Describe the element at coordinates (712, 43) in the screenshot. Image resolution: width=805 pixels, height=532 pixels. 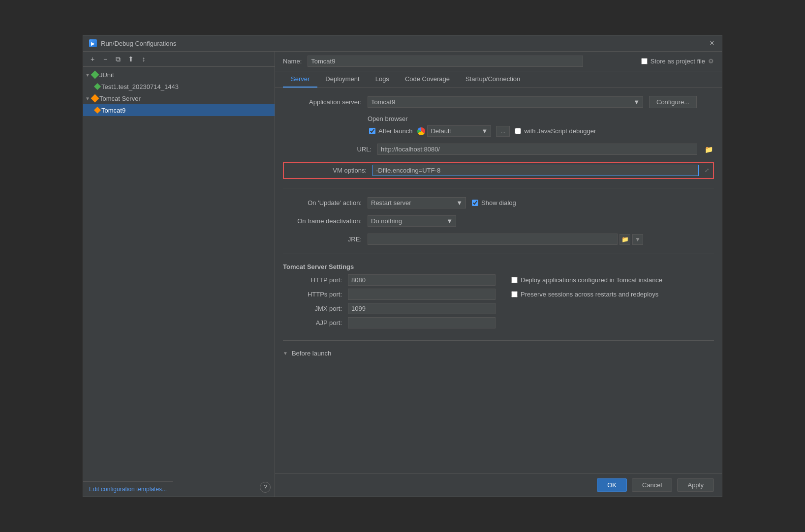
I see `close-button: ×` at that location.